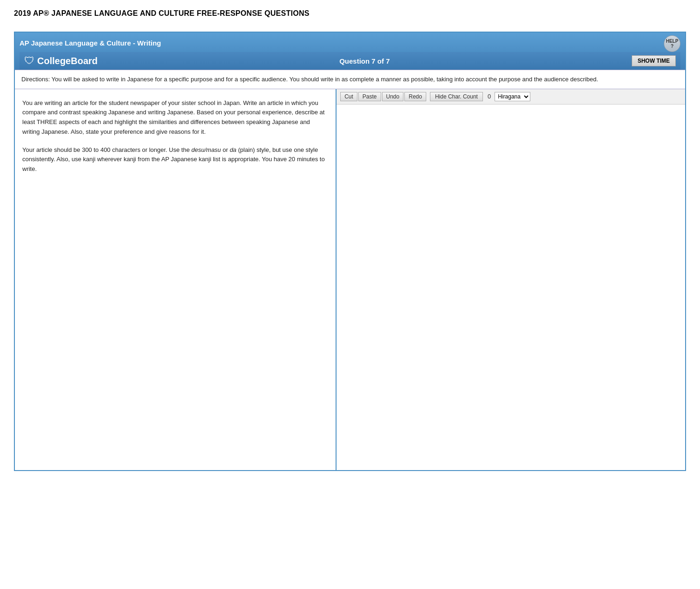 The image size is (700, 589). What do you see at coordinates (233, 150) in the screenshot?
I see `question-p2-italic2: da` at bounding box center [233, 150].